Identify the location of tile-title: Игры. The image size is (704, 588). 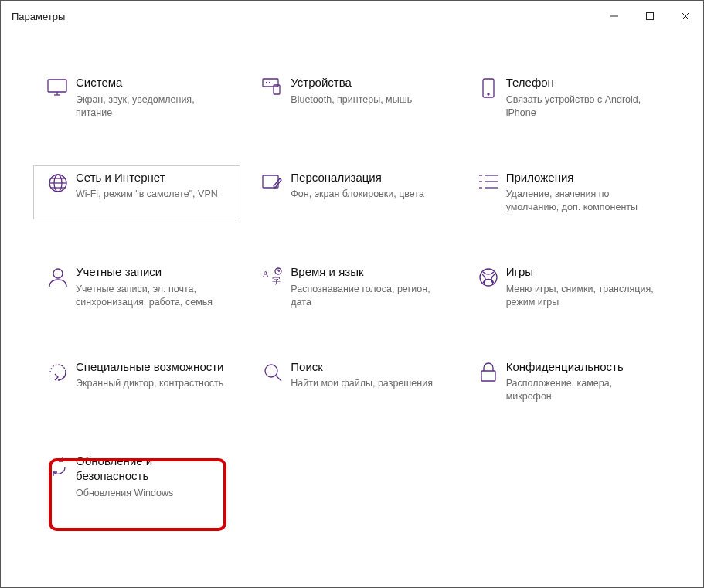
(581, 272).